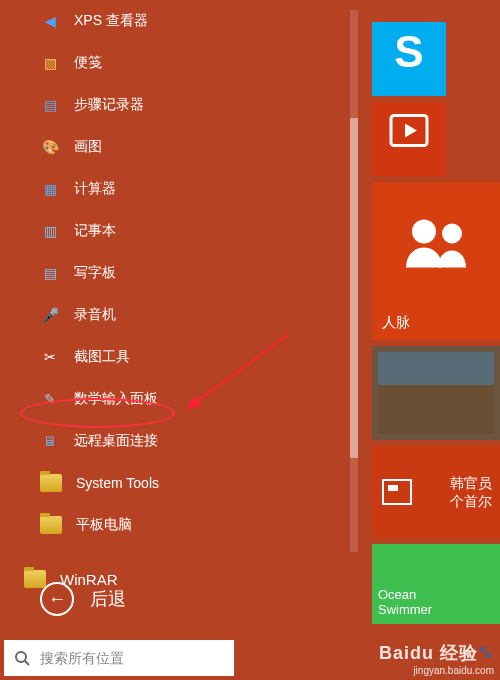  Describe the element at coordinates (354, 281) in the screenshot. I see `apps-scrollbar` at that location.